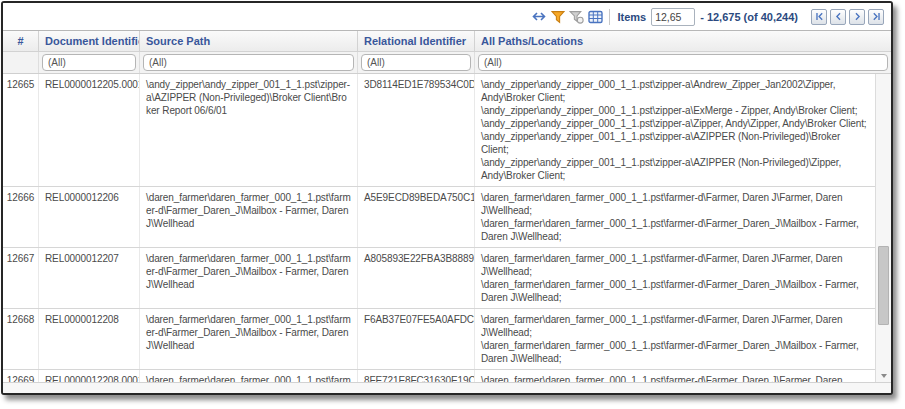  I want to click on relational-identifier-cell: A805893E22FBA3B88897B8A, so click(416, 278).